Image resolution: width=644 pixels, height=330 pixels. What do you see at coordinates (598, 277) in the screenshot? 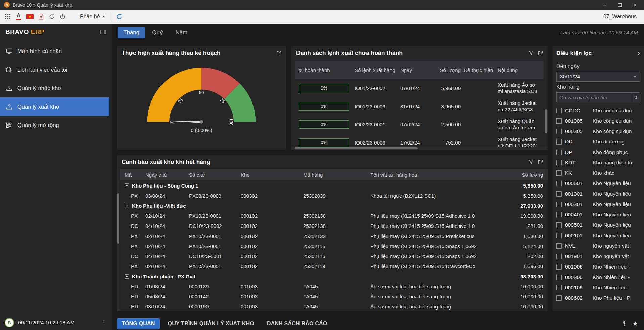
I see `warehouse-row: 000306 Kho Nhiên liệu -` at bounding box center [598, 277].